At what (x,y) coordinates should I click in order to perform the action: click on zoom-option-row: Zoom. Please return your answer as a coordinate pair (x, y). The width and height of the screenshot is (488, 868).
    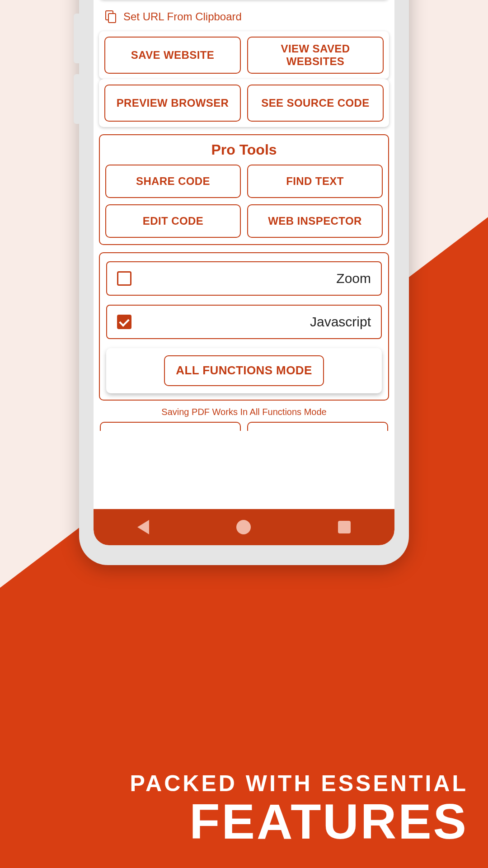
    Looking at the image, I should click on (244, 278).